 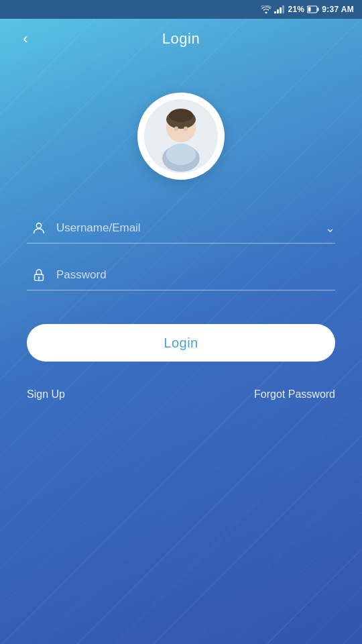 What do you see at coordinates (181, 136) in the screenshot?
I see `user-avatar` at bounding box center [181, 136].